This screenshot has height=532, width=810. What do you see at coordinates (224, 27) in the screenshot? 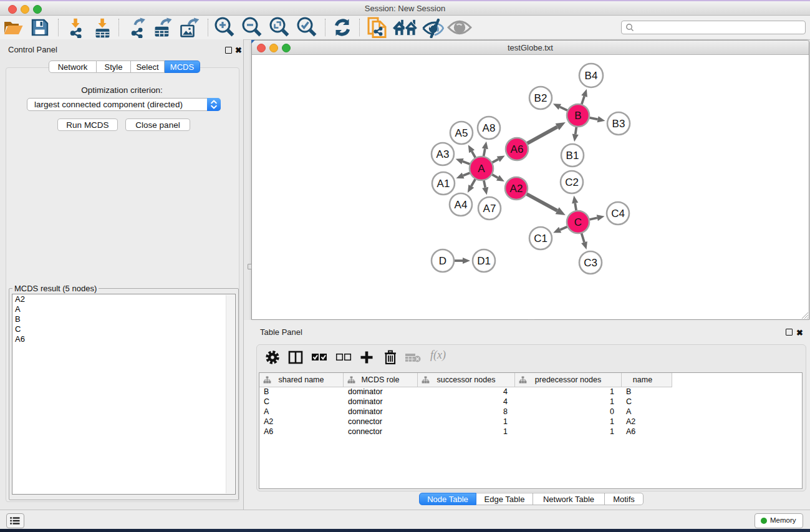
I see `zoom-in-icon` at bounding box center [224, 27].